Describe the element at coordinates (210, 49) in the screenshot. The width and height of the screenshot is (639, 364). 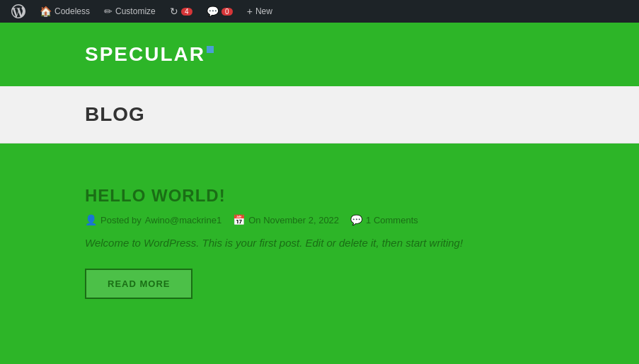
I see `title-badge` at that location.